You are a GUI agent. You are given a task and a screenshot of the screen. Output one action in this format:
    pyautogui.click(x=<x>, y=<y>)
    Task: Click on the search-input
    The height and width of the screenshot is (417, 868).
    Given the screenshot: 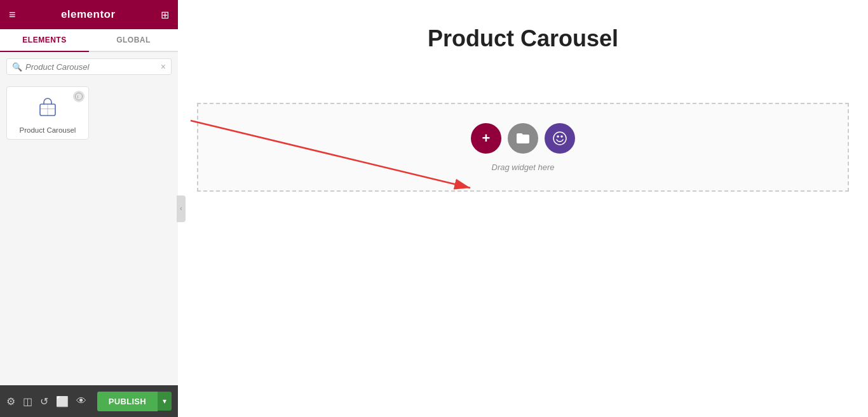 What is the action you would take?
    pyautogui.click(x=93, y=67)
    